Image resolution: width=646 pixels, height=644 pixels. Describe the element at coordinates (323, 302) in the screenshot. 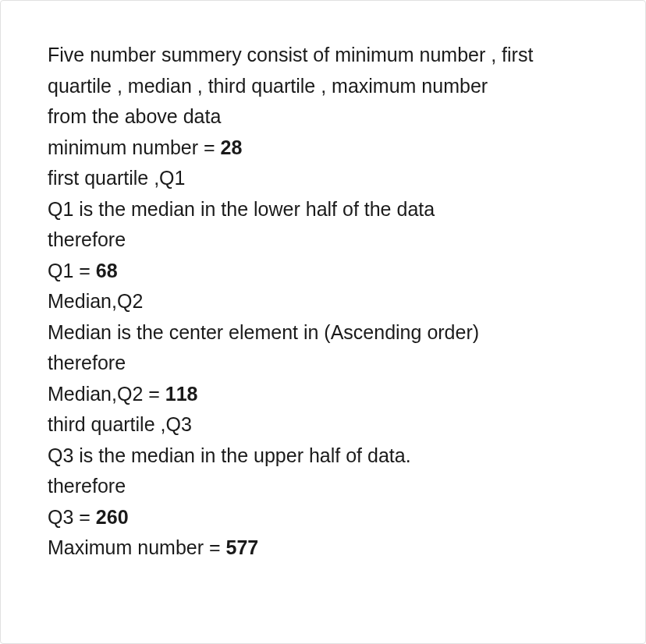

I see `q2-heading: Median,Q2` at that location.